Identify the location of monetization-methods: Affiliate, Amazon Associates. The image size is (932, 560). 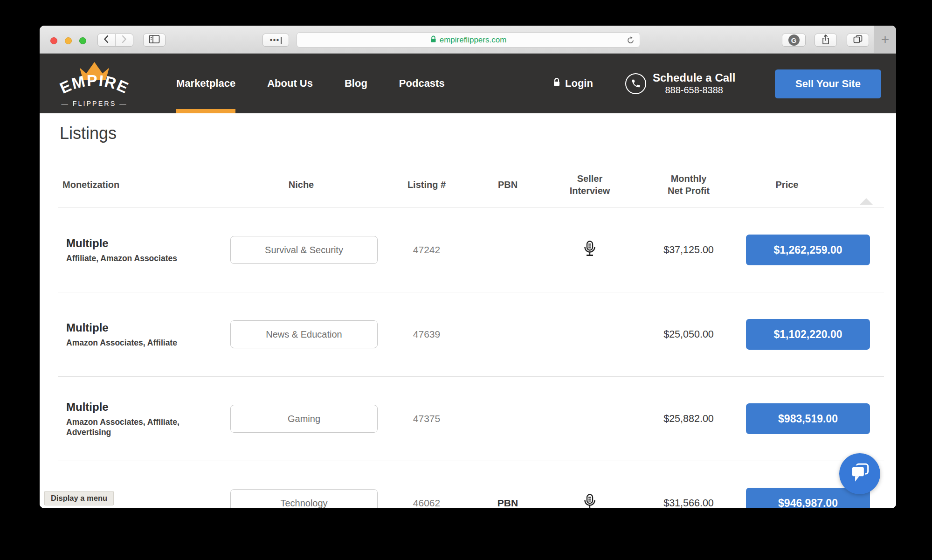
(138, 258).